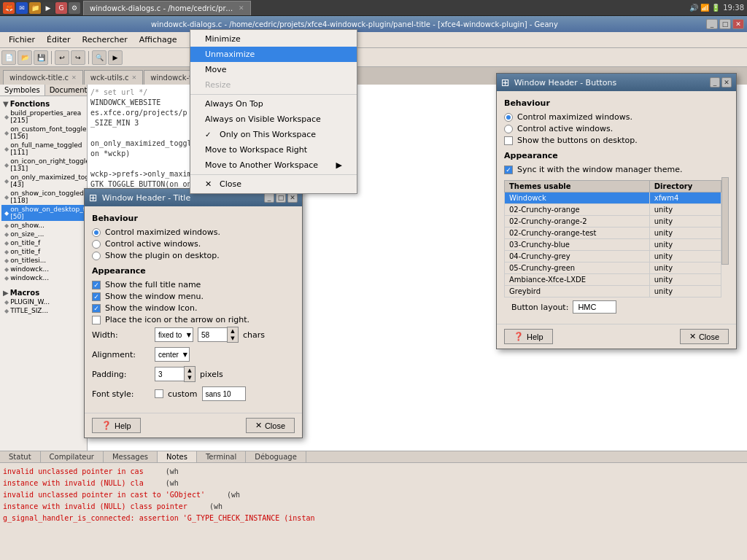  I want to click on ctx-resize: Resize, so click(274, 85).